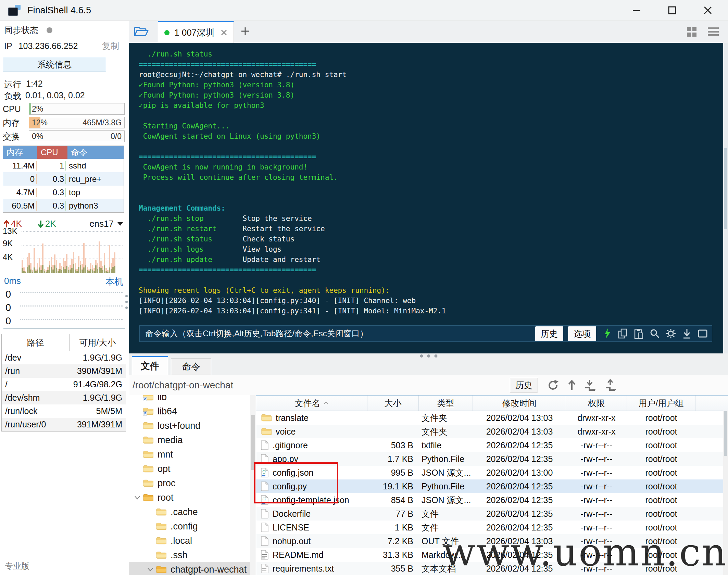  Describe the element at coordinates (492, 473) in the screenshot. I see `file-row-config.json: {}config.json 995 B JSON 源文... 2026/02/0…` at that location.